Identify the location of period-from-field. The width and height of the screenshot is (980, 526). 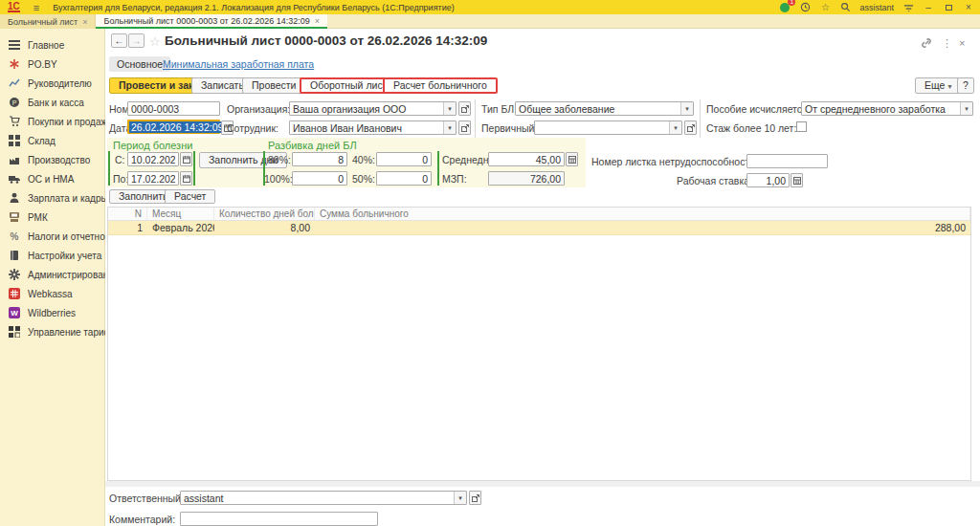
(153, 159).